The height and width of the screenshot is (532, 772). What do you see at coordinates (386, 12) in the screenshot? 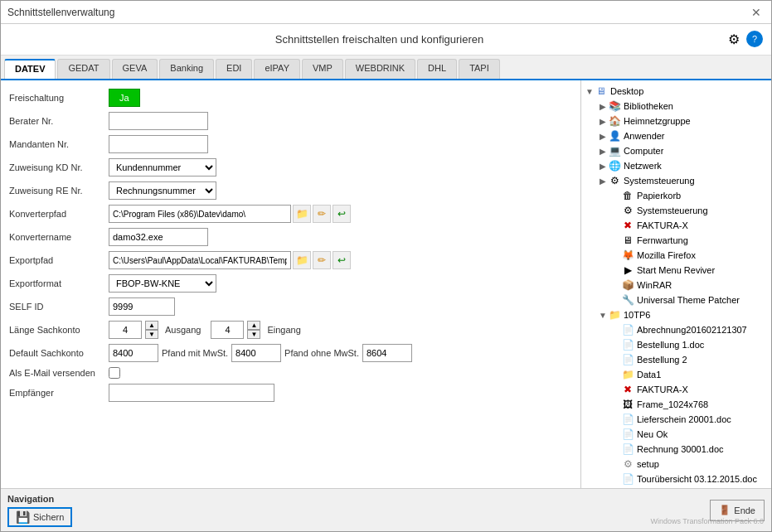
I see `title-bar: Schnittstellenverwaltung ✕` at bounding box center [386, 12].